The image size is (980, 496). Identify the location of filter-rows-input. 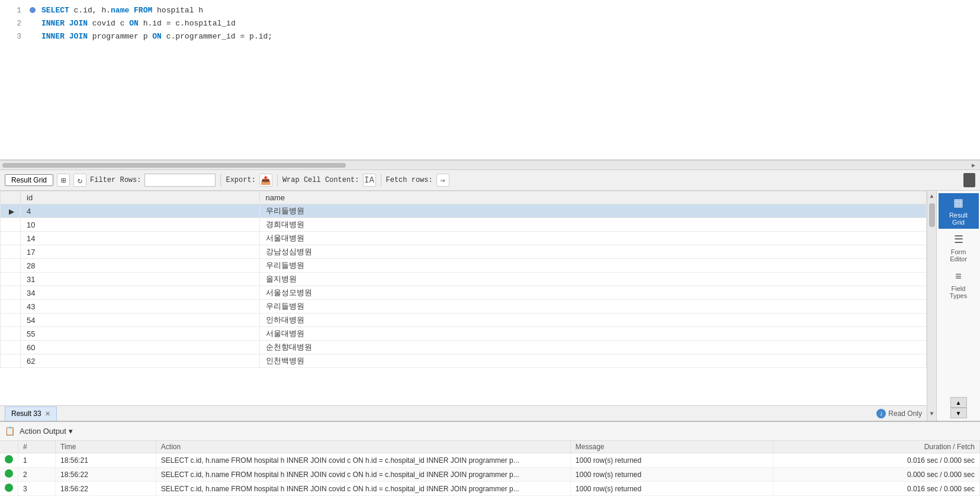
(180, 180).